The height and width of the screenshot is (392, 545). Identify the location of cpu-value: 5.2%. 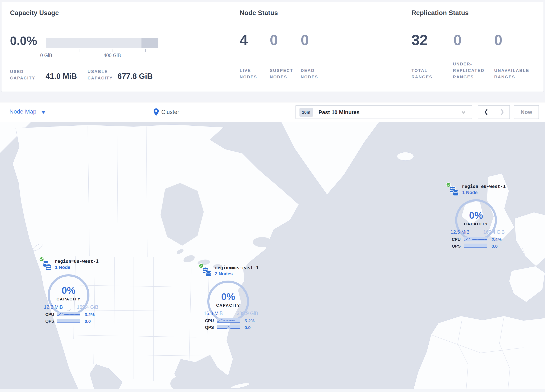
(249, 321).